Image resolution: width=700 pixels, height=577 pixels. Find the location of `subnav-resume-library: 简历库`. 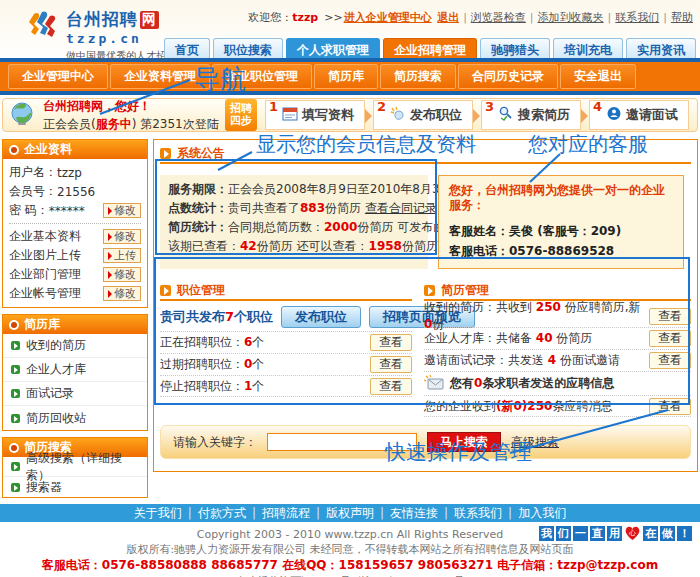

subnav-resume-library: 简历库 is located at coordinates (346, 76).